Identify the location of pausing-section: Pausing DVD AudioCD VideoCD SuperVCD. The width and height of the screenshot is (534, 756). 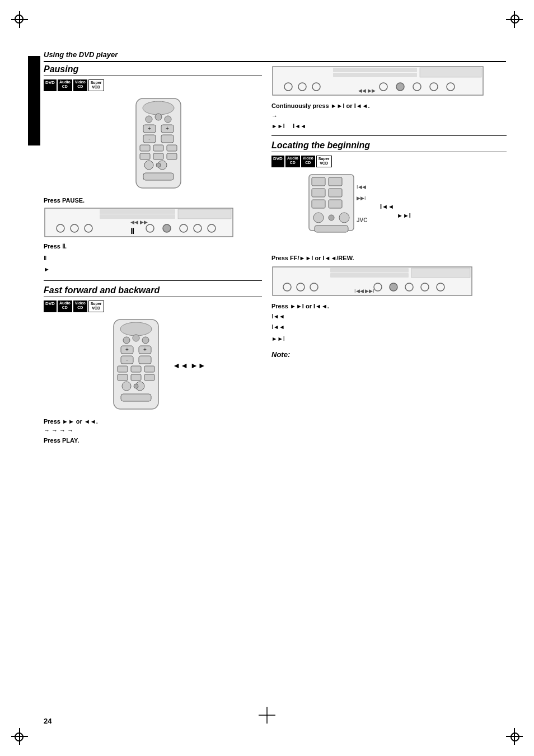
(153, 170).